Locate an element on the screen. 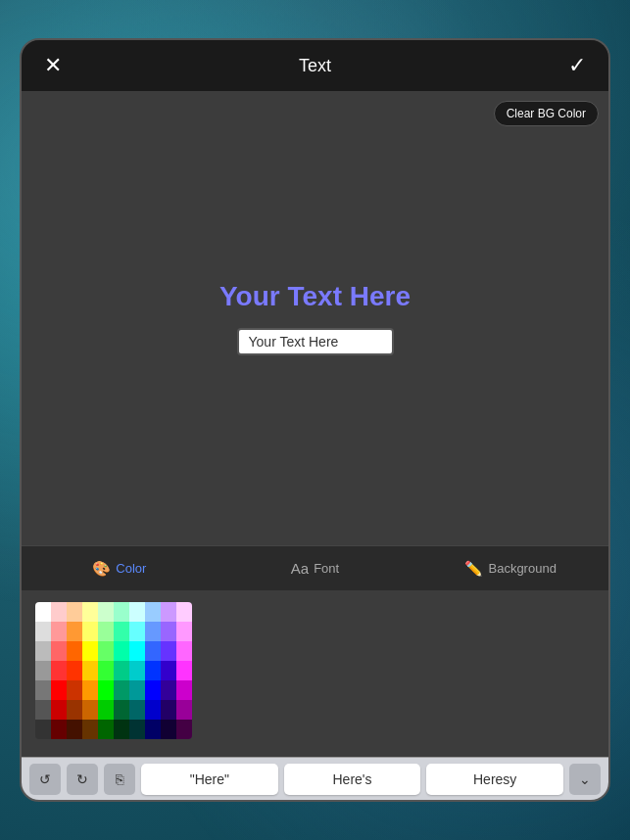 This screenshot has width=630, height=840. clipboard-button: ⎘ is located at coordinates (120, 779).